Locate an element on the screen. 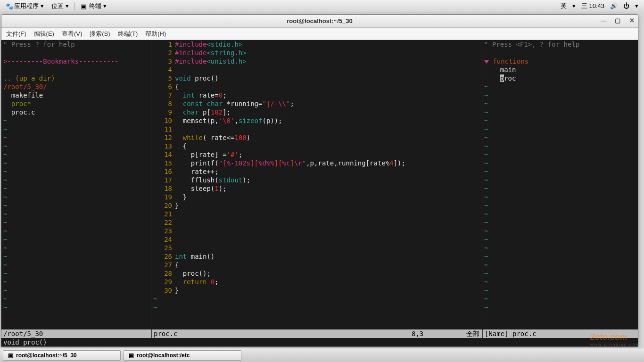 The width and height of the screenshot is (644, 362). code-line: 10 memset(p,'\0',sizeof(p)); is located at coordinates (317, 121).